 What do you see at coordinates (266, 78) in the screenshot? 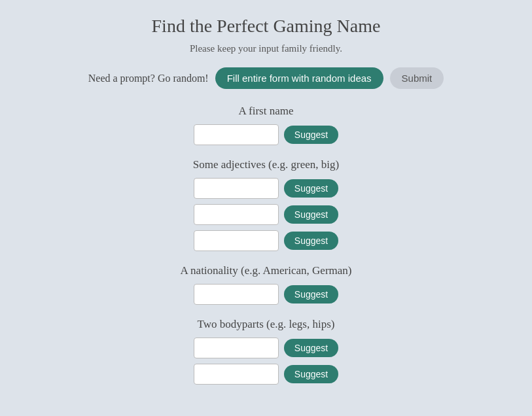
I see `random-row: Need a prompt? Go random! Fill entire fo…` at bounding box center [266, 78].